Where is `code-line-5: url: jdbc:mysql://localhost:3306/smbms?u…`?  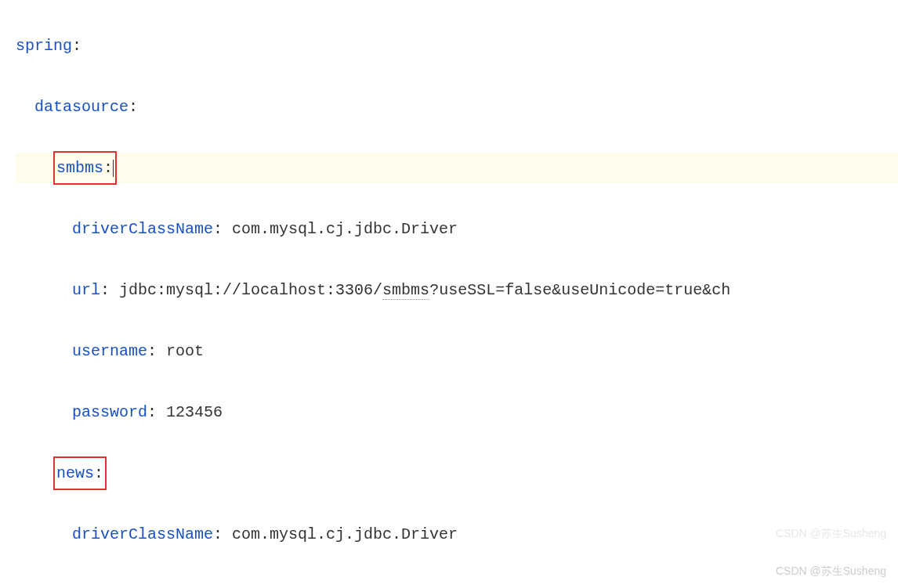
code-line-5: url: jdbc:mysql://localhost:3306/smbms?u… is located at coordinates (457, 290).